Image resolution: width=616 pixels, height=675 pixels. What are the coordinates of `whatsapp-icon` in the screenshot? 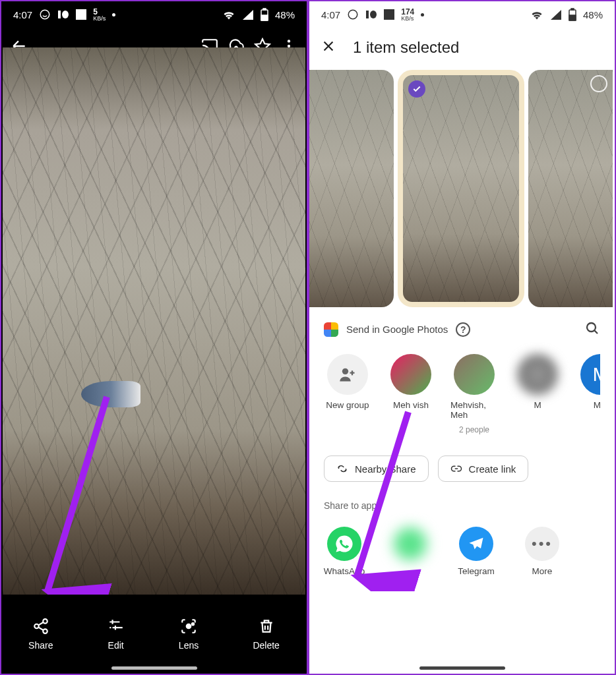 It's located at (344, 544).